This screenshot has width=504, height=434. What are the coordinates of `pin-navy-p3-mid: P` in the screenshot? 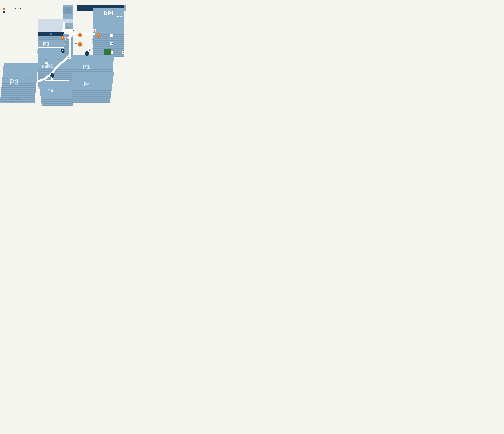 It's located at (63, 51).